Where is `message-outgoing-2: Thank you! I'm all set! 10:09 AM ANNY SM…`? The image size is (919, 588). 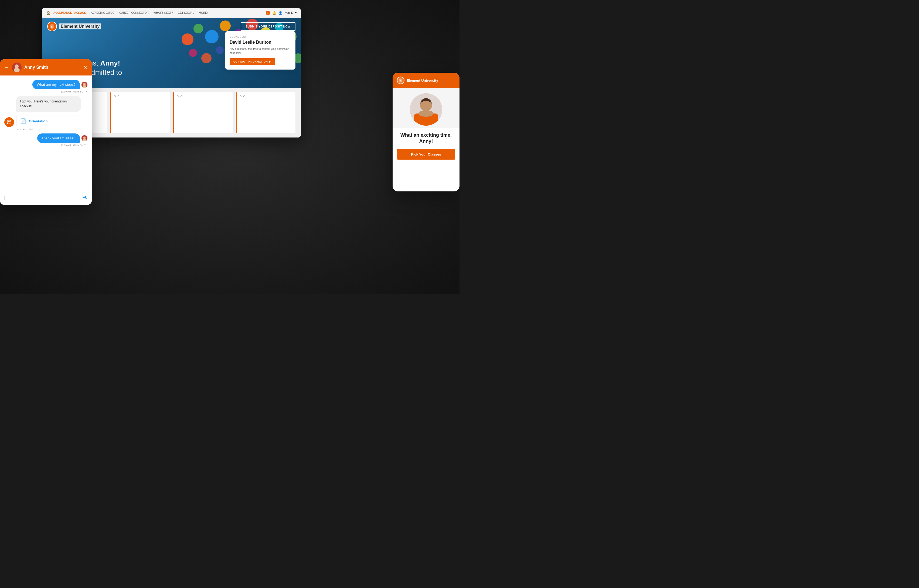
message-outgoing-2: Thank you! I'm all set! 10:09 AM ANNY SM… is located at coordinates (46, 140).